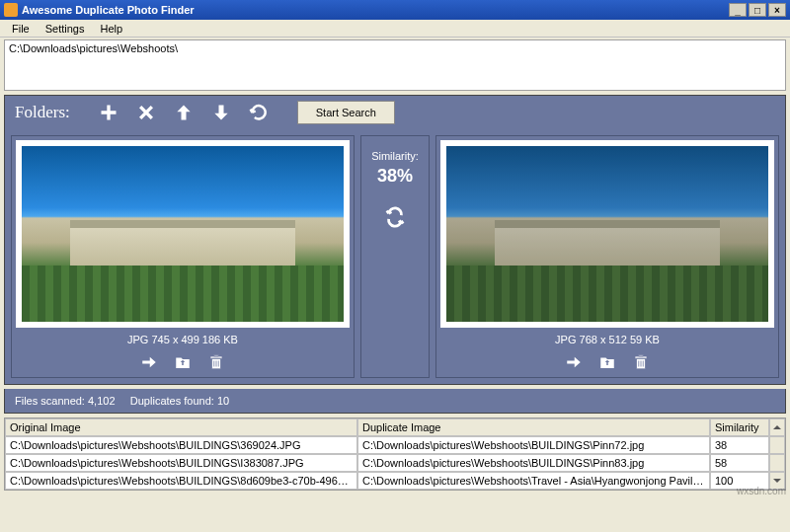  What do you see at coordinates (607, 234) in the screenshot?
I see `duplicate-photo` at bounding box center [607, 234].